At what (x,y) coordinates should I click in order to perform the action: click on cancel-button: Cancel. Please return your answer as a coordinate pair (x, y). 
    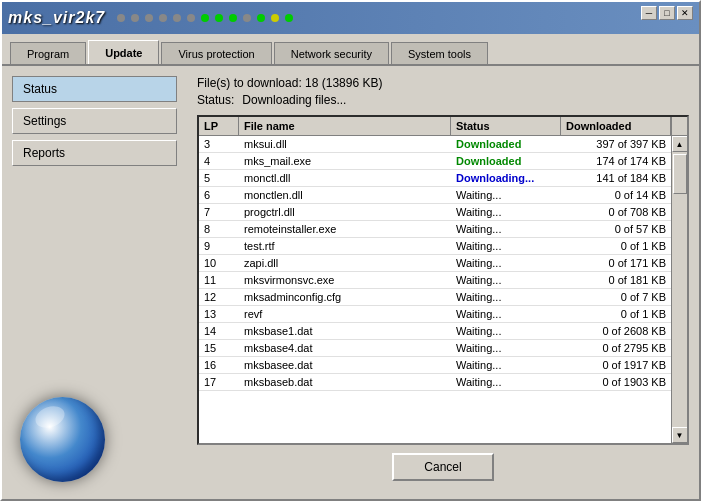
    Looking at the image, I should click on (442, 467).